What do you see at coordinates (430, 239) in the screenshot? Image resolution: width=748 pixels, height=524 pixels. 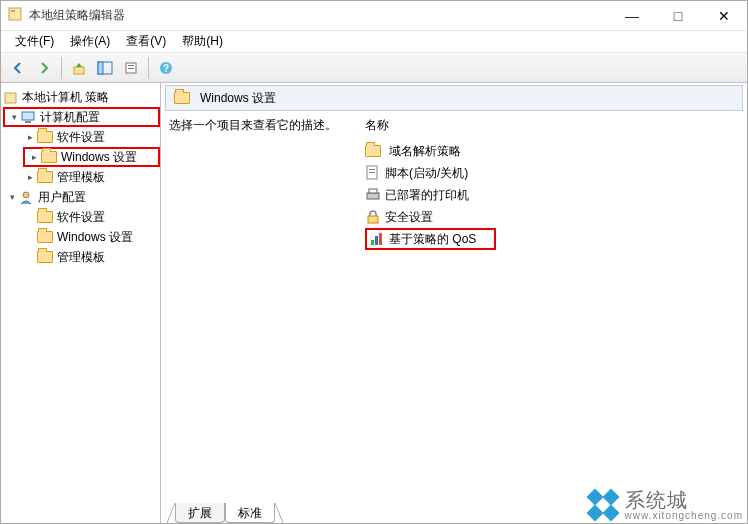 I see `list-item-qos: 基于策略的 QoS` at bounding box center [430, 239].